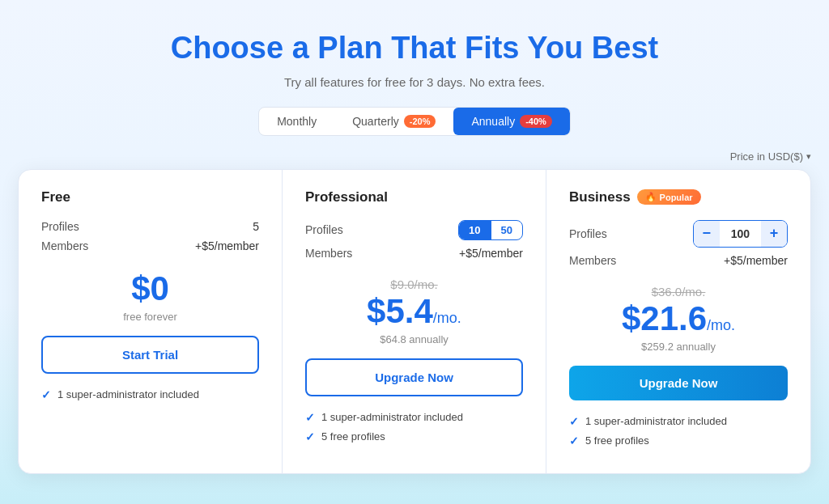 This screenshot has width=829, height=504. What do you see at coordinates (414, 377) in the screenshot?
I see `plan-pro-cta-button: Upgrade Now` at bounding box center [414, 377].